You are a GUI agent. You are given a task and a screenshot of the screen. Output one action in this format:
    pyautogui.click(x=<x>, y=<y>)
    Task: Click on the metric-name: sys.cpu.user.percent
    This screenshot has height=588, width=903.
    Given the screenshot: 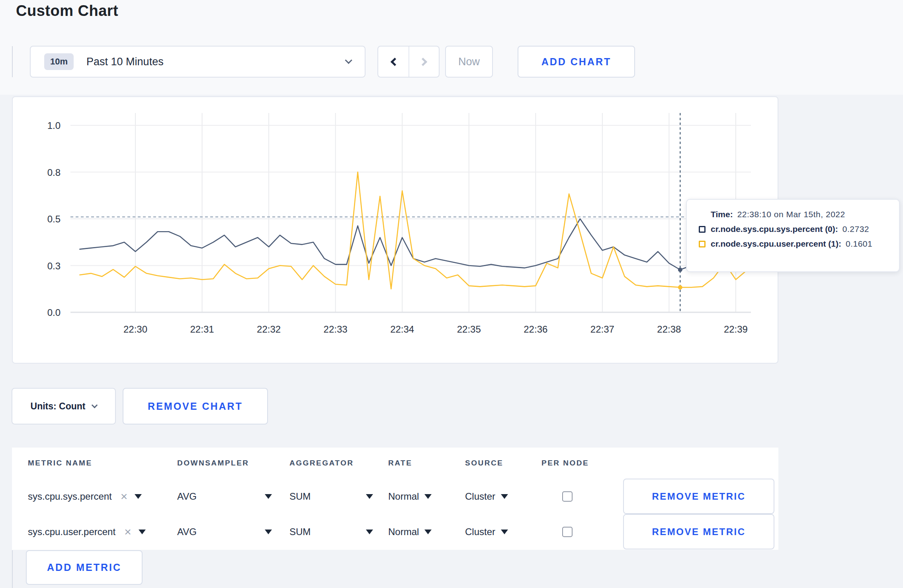 What is the action you would take?
    pyautogui.click(x=72, y=532)
    